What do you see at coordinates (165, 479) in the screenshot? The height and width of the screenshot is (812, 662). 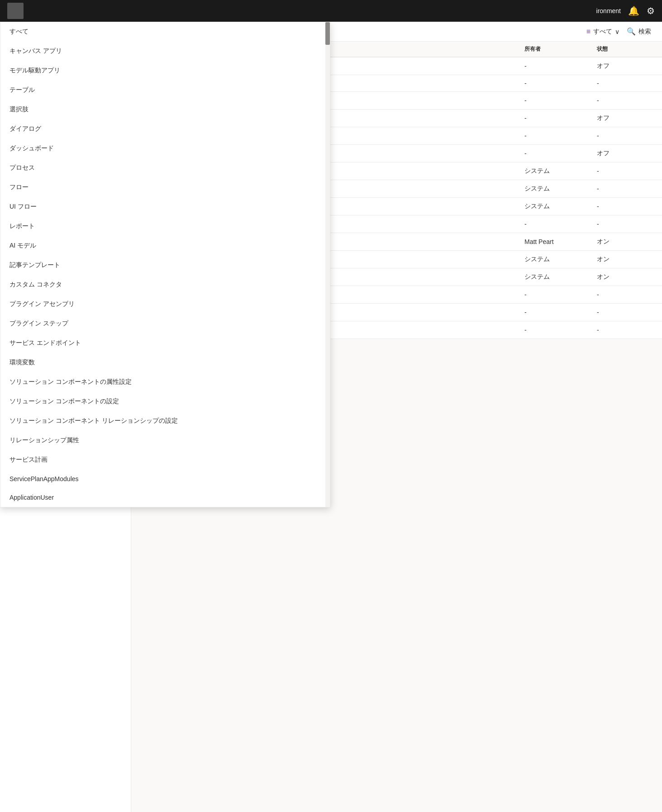 I see `dropdown-item: ServicePlanAppModules` at bounding box center [165, 479].